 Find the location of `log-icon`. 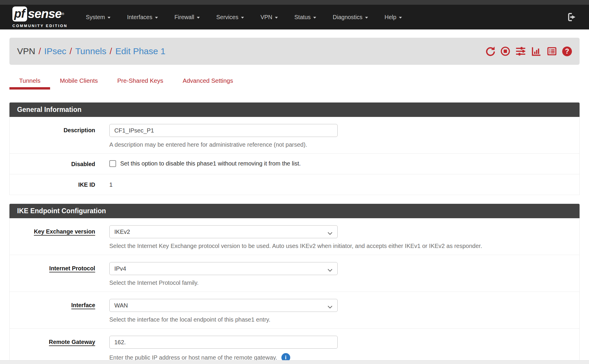

log-icon is located at coordinates (552, 51).